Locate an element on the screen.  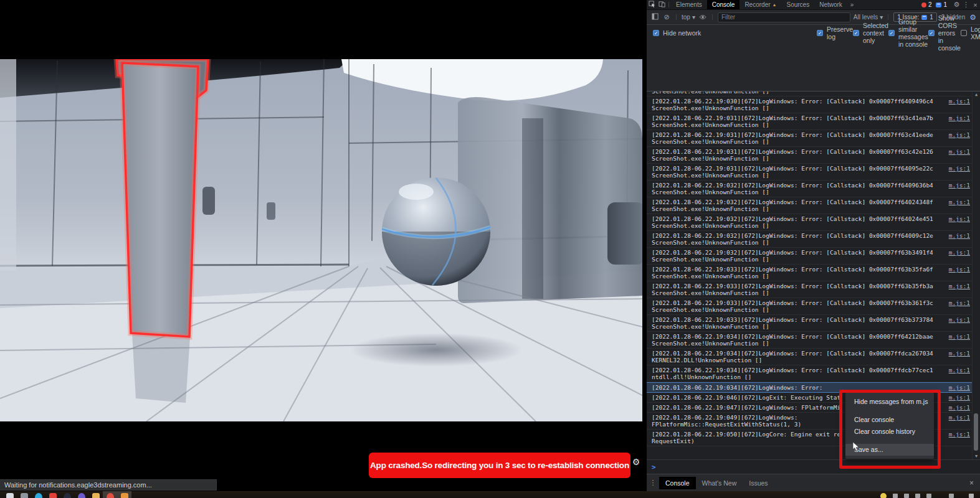
menu-item-clear-console-history: Clear console history is located at coordinates (890, 432).